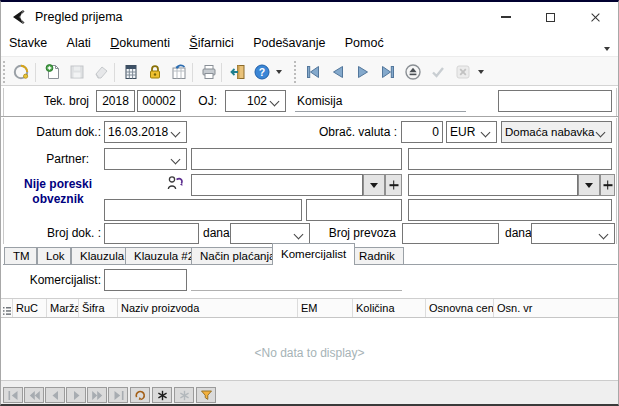 The width and height of the screenshot is (619, 406). Describe the element at coordinates (573, 234) in the screenshot. I see `dana2-select` at that location.